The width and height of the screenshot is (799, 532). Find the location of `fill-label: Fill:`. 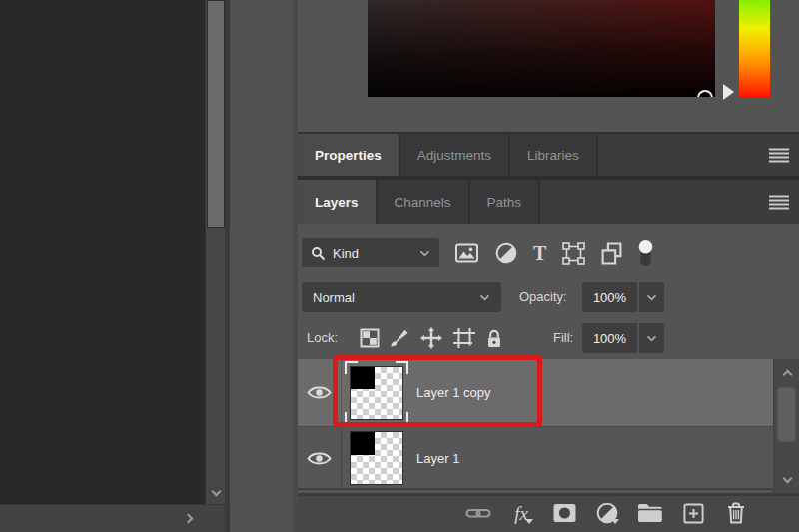

fill-label: Fill: is located at coordinates (563, 338).